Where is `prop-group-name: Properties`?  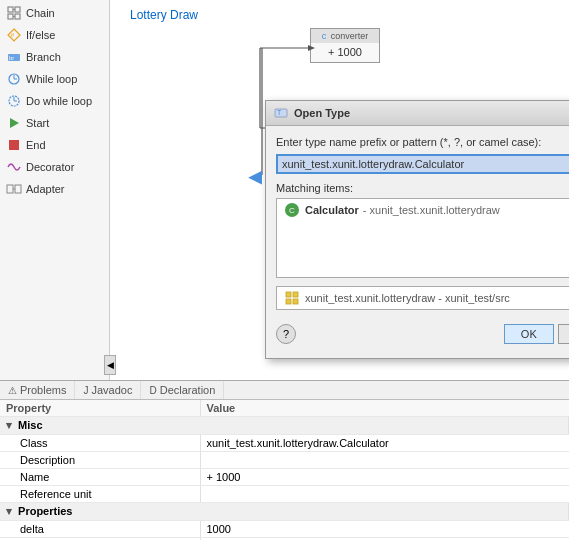
prop-group-name: Properties is located at coordinates (45, 511).